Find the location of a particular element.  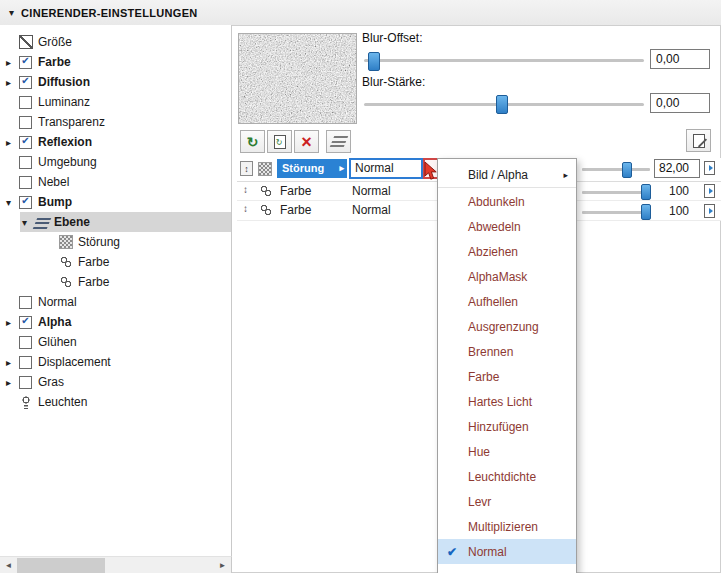

menu-item: Hinzufügen is located at coordinates (507, 426).